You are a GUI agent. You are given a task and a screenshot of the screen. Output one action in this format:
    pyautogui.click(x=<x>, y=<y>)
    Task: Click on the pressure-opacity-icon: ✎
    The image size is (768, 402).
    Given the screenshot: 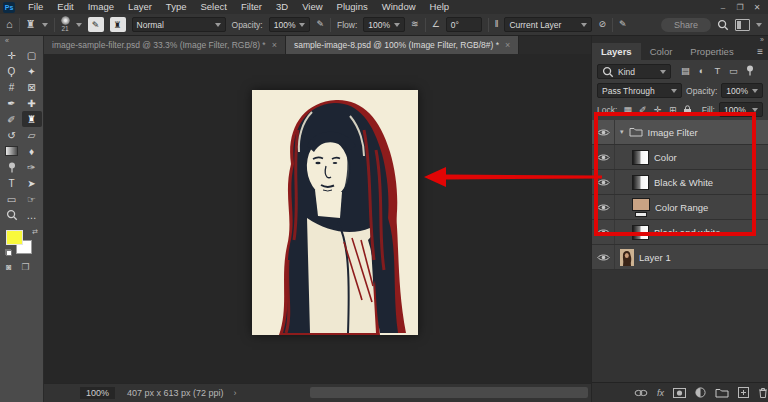 What is the action you would take?
    pyautogui.click(x=320, y=24)
    